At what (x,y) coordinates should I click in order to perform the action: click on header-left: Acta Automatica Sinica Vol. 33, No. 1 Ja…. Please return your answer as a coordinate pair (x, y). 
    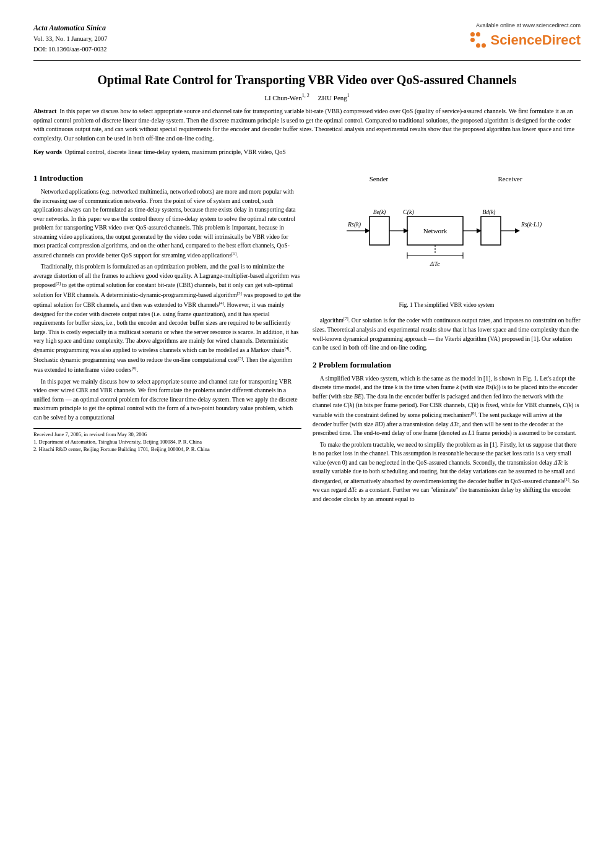
    Looking at the image, I should click on (71, 38).